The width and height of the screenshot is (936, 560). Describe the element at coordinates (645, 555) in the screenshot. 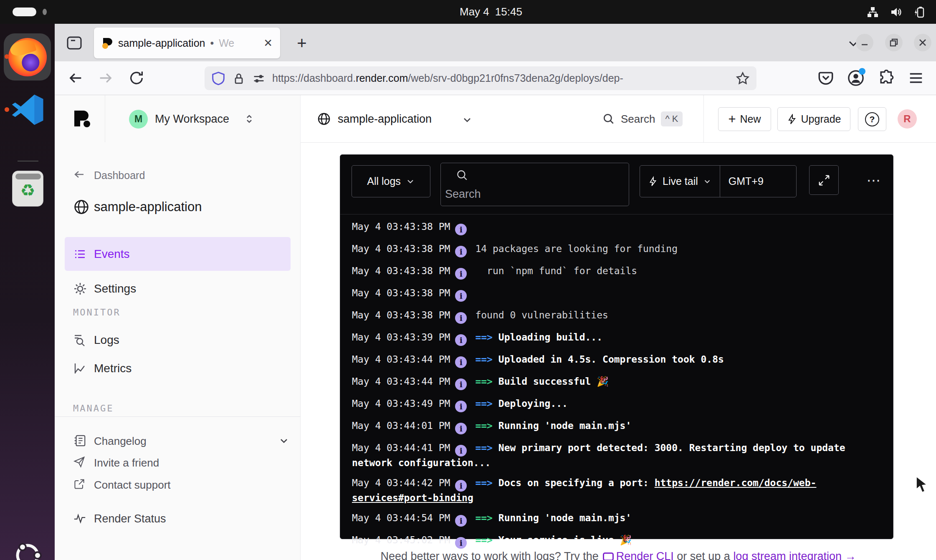

I see `render-cli-link: Render CLI` at that location.